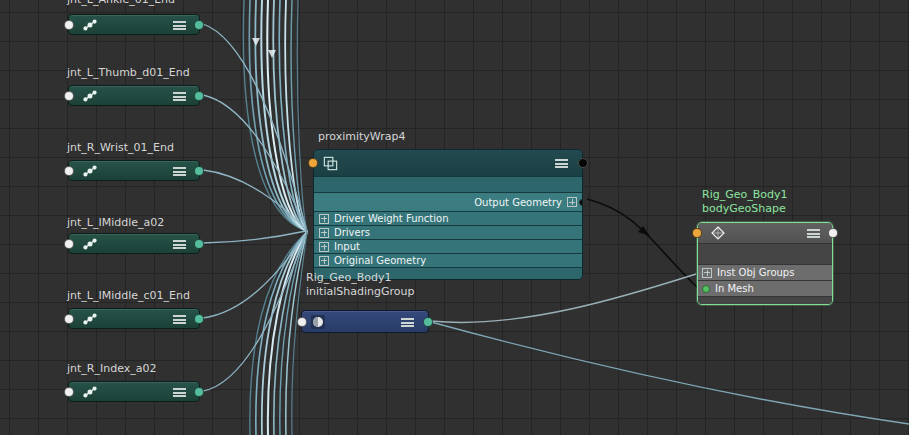 The width and height of the screenshot is (909, 435). Describe the element at coordinates (365, 322) in the screenshot. I see `shading-group-node` at that location.